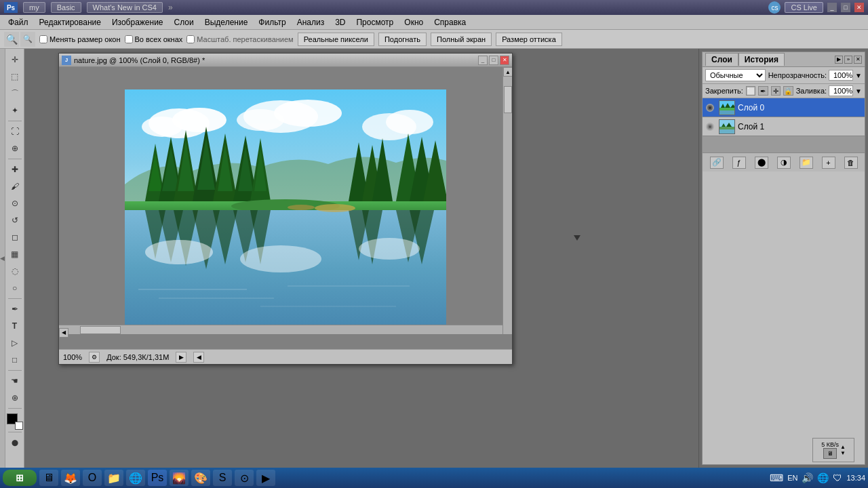 This screenshot has height=488, width=868. What do you see at coordinates (15, 220) in the screenshot?
I see `history-brush-button: ↺` at bounding box center [15, 220].